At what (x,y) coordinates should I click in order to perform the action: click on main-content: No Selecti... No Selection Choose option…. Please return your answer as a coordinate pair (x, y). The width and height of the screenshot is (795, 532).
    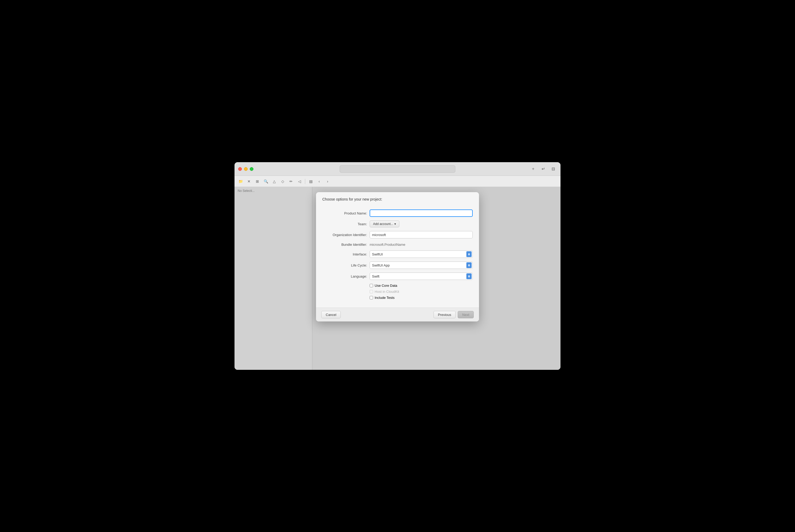
    Looking at the image, I should click on (398, 278).